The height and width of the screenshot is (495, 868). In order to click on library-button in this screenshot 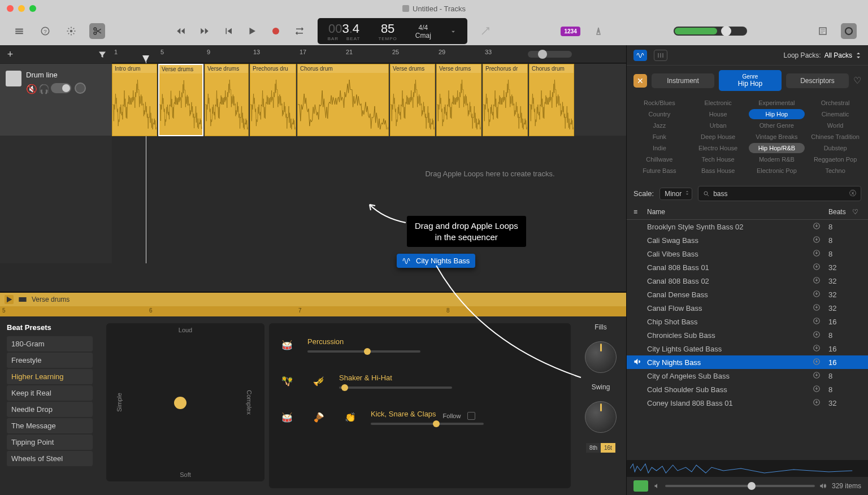, I will do `click(19, 31)`.